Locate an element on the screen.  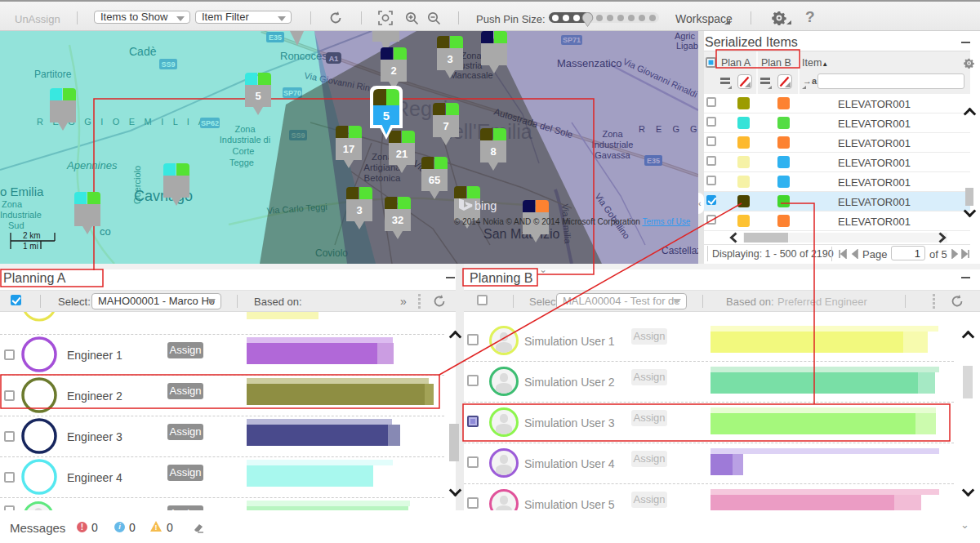
svg-text: 65 is located at coordinates (434, 180).